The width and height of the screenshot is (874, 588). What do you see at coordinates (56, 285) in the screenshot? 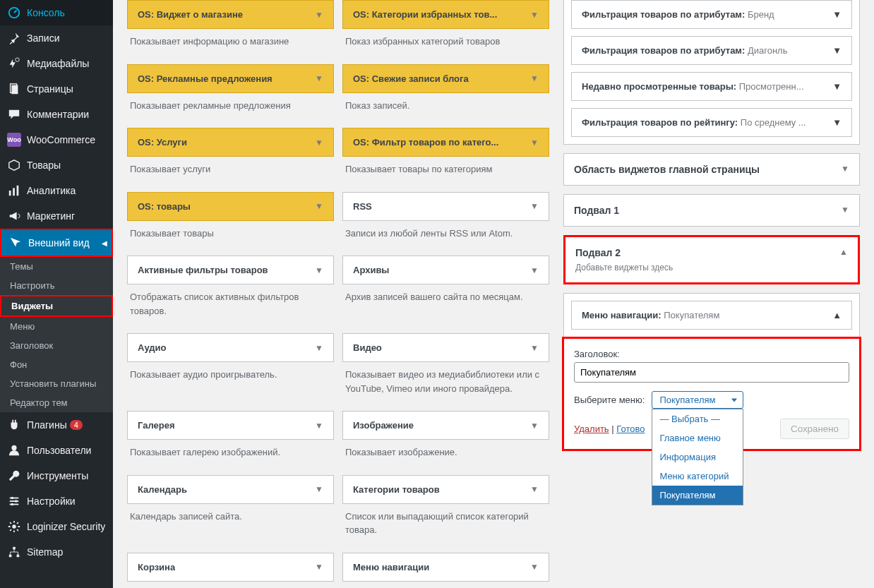
I see `submenu-customize: Настроить` at bounding box center [56, 285].